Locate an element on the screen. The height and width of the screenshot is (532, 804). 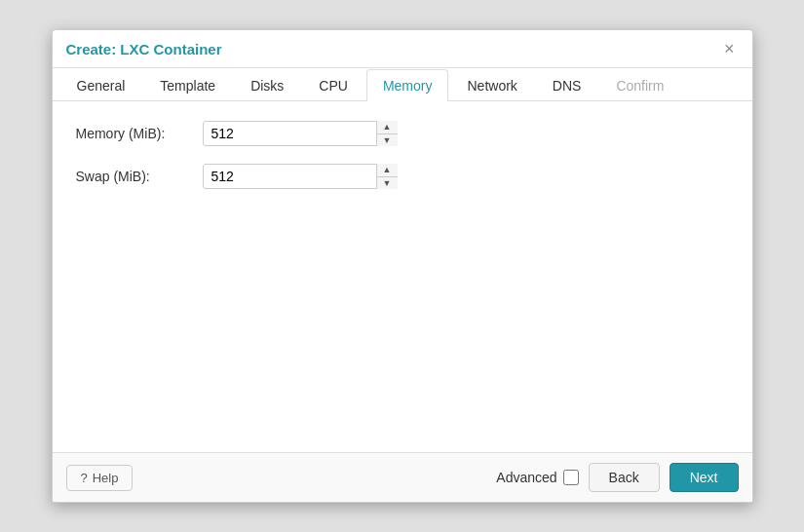
tab-confirm: Confirm is located at coordinates (639, 86).